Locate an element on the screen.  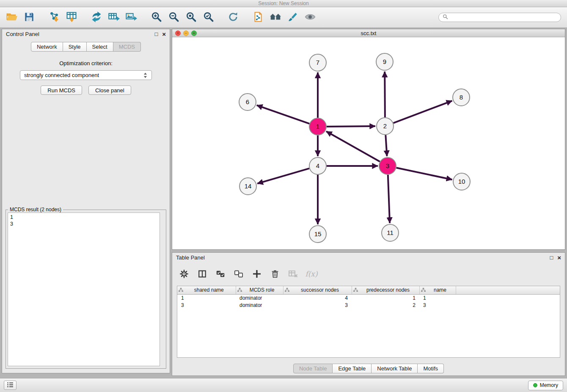
show-hide-panels-button is located at coordinates (310, 17).